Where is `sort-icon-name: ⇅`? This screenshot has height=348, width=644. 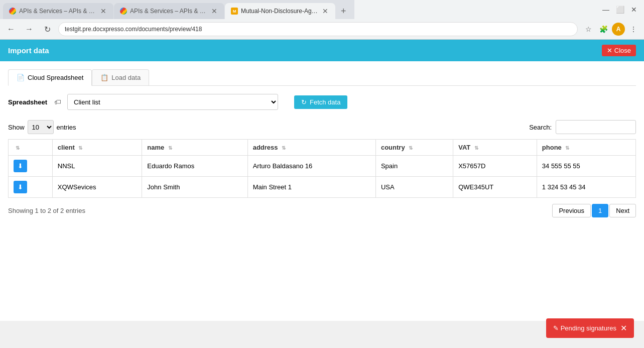 sort-icon-name: ⇅ is located at coordinates (170, 148).